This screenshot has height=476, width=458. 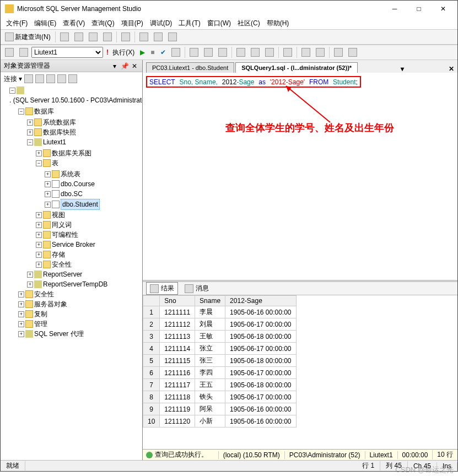 I want to click on menu-file: 文件(F), so click(x=17, y=23).